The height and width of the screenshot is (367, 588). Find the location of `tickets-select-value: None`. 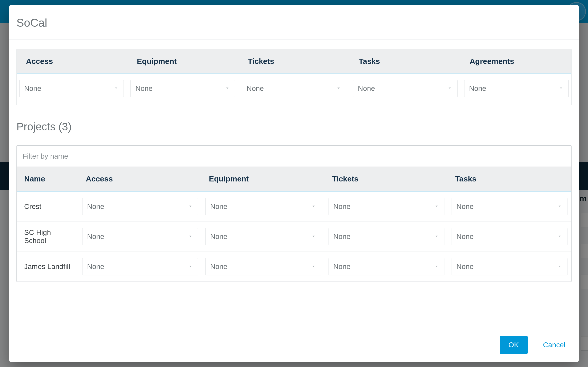

tickets-select-value: None is located at coordinates (255, 89).